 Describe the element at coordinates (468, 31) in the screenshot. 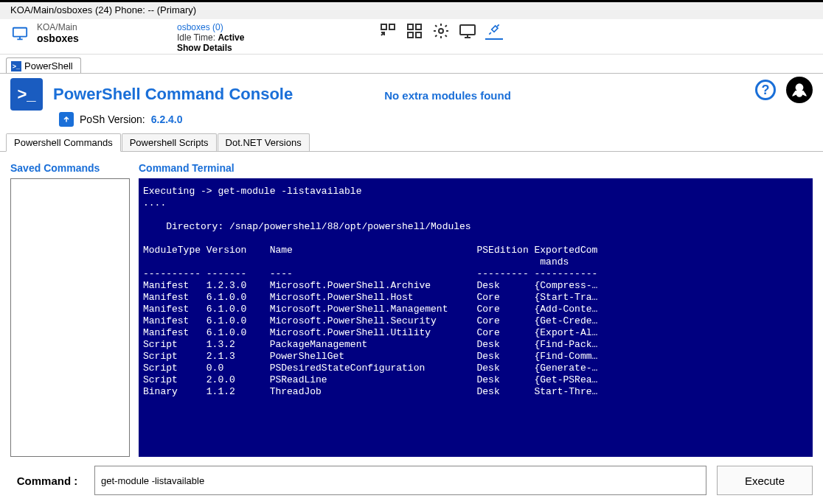

I see `display-icon` at that location.